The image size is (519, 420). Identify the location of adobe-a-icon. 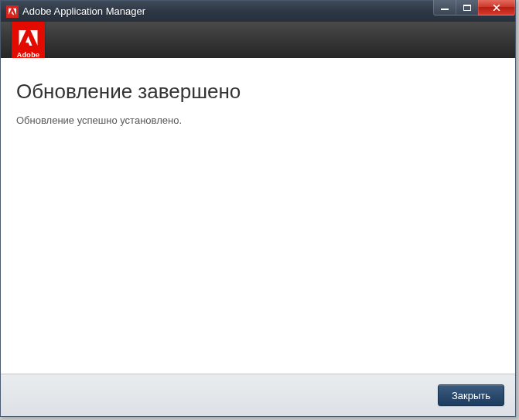
(28, 38).